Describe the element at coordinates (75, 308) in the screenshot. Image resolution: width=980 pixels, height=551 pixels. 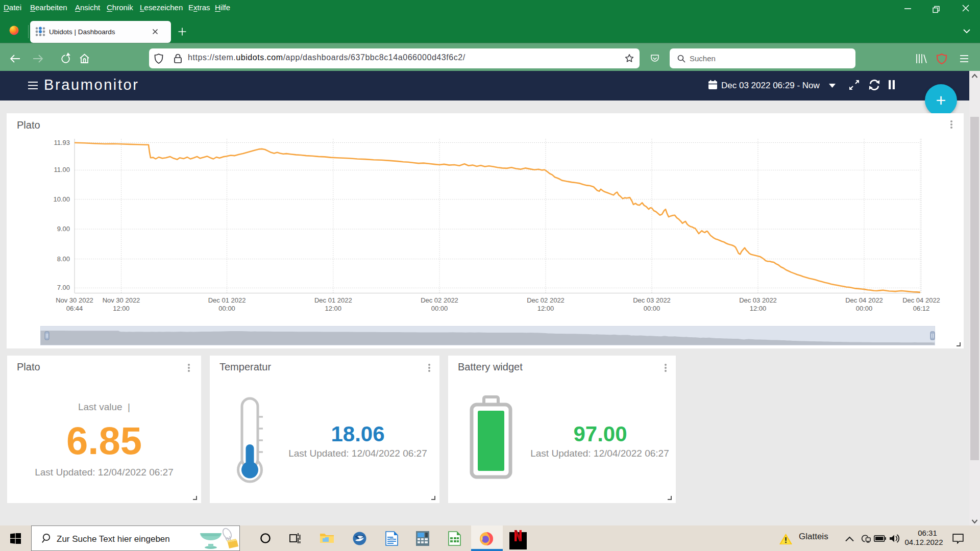
I see `svg-text: 06:44` at that location.